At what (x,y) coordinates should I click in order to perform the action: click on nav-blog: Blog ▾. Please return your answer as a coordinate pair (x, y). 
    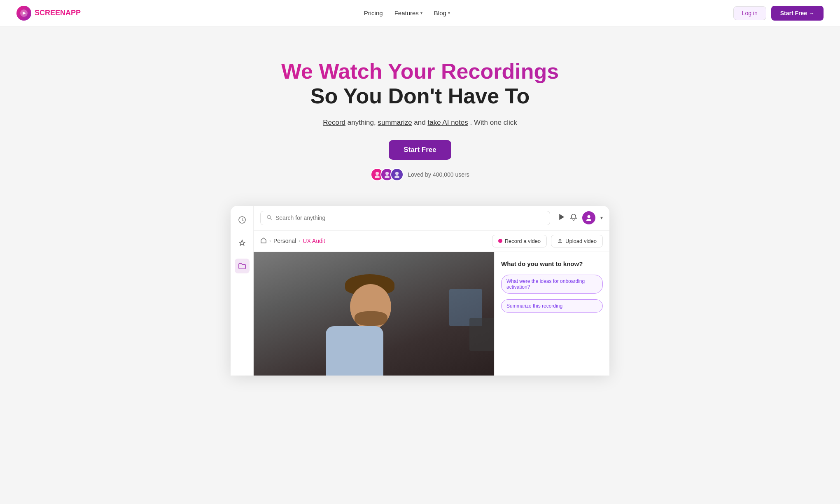
    Looking at the image, I should click on (442, 13).